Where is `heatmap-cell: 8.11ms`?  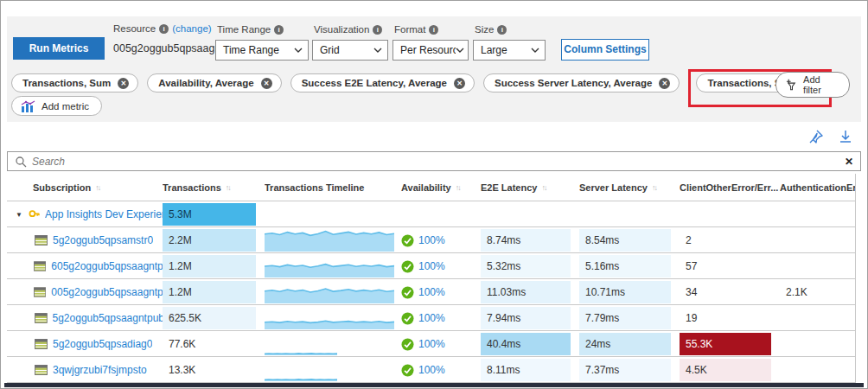
heatmap-cell: 8.11ms is located at coordinates (526, 370).